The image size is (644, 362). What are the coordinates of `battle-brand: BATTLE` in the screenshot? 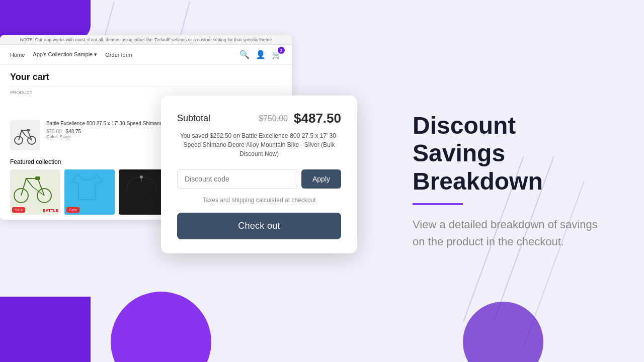 It's located at (50, 210).